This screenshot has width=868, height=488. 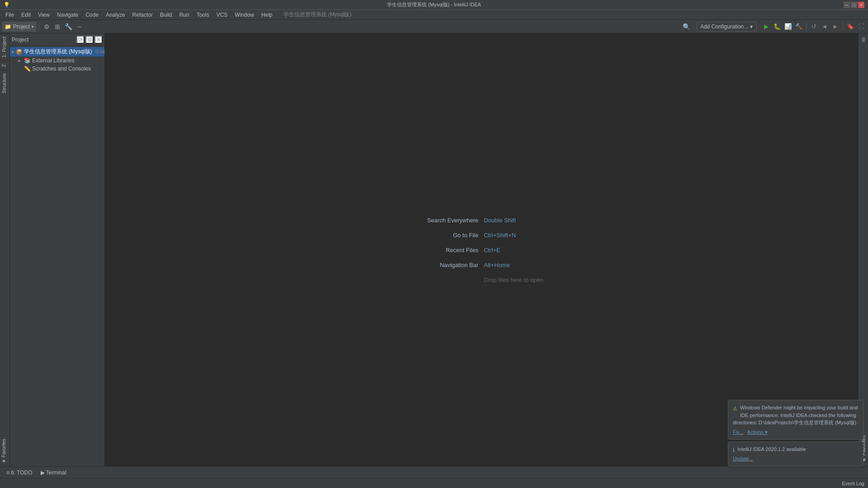 I want to click on folder-icon: 📁, so click(x=8, y=27).